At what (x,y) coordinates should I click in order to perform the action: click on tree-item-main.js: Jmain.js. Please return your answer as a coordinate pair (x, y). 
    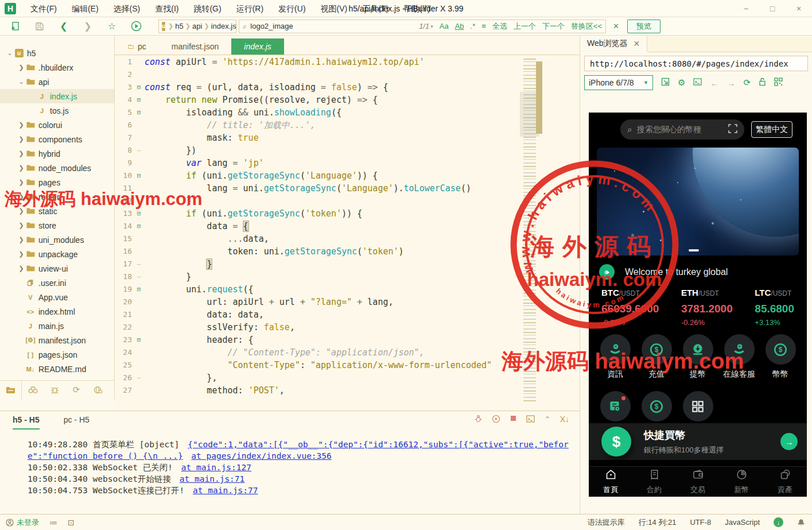
    Looking at the image, I should click on (57, 326).